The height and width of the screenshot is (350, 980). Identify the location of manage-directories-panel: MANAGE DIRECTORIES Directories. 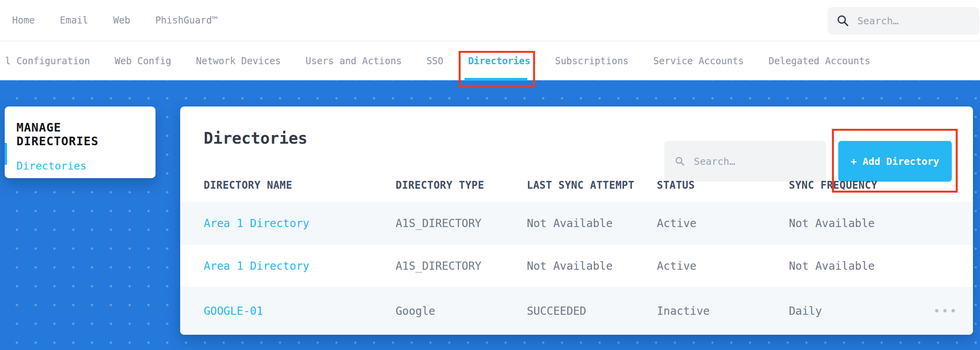
(80, 143).